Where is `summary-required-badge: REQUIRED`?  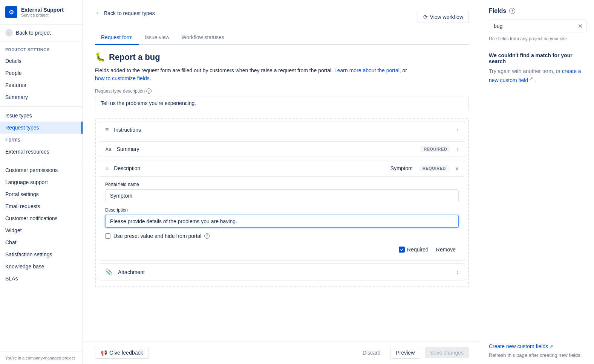
summary-required-badge: REQUIRED is located at coordinates (435, 149).